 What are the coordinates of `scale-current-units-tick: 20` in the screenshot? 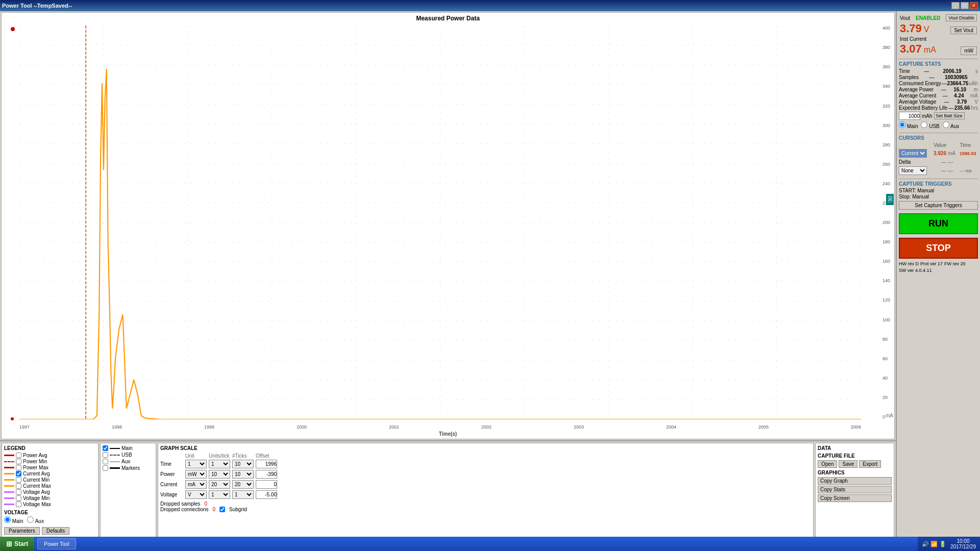 It's located at (219, 485).